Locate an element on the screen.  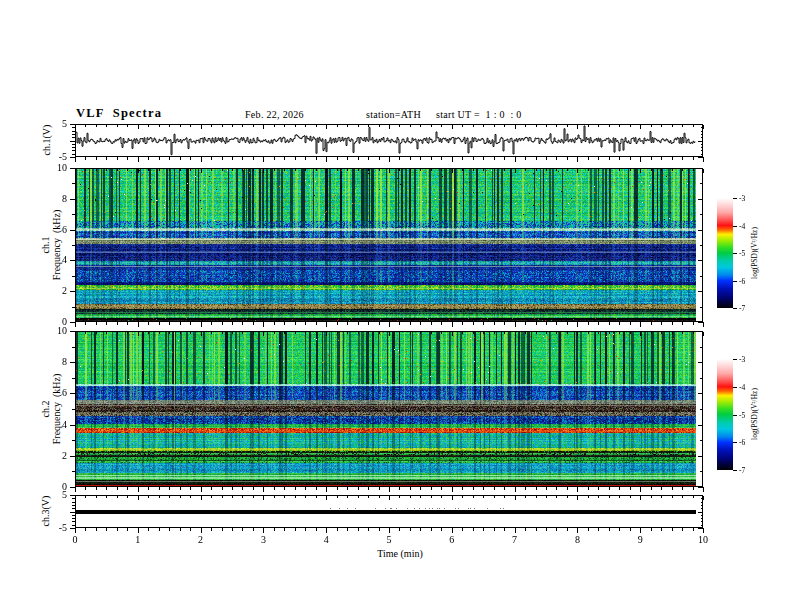
x-tick-label: 2 is located at coordinates (201, 540).